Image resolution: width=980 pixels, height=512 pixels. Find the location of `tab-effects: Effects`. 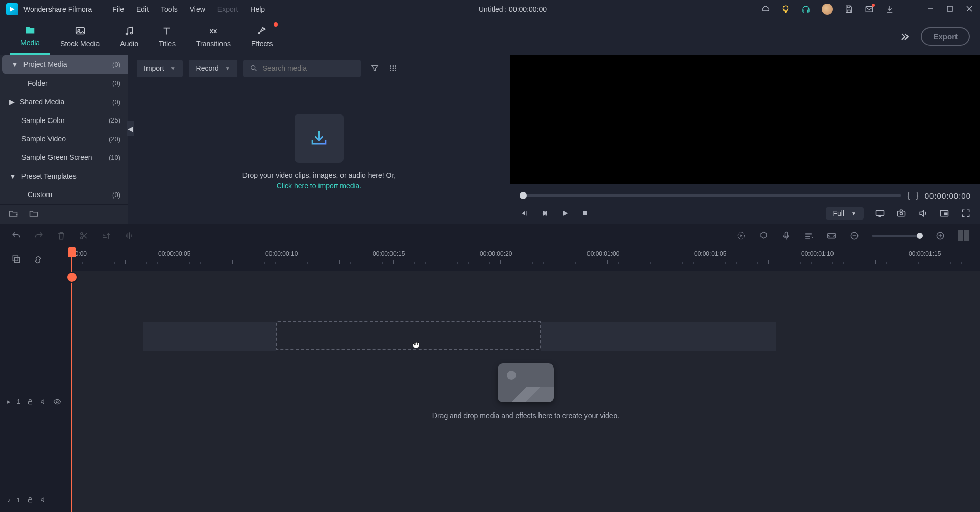

tab-effects: Effects is located at coordinates (262, 37).